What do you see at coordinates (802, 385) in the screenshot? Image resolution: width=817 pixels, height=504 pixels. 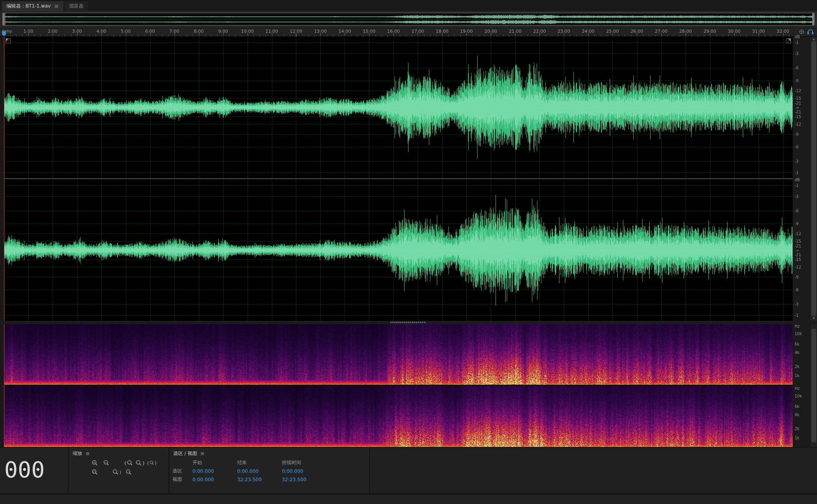 I see `hz-scale: Hz10k6k4k2k1kHz10k6k4k2k1k` at bounding box center [802, 385].